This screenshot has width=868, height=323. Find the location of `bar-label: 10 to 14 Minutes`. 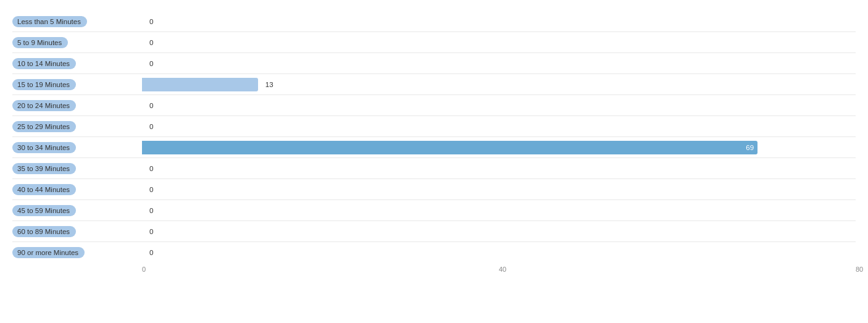

bar-label: 10 to 14 Minutes is located at coordinates (44, 64).